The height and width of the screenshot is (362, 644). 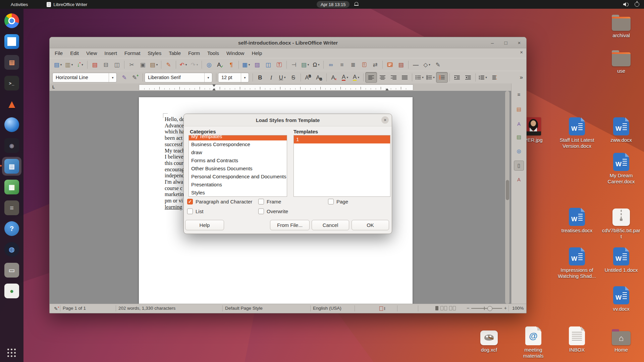 I want to click on desktop-icon-my-dream-career: My Dream Career.docx, so click(x=621, y=168).